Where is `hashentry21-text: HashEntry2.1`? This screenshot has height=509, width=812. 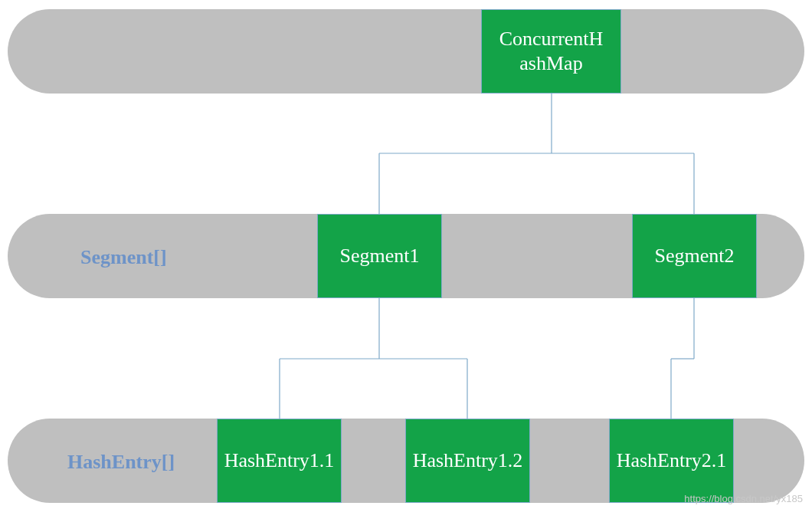 hashentry21-text: HashEntry2.1 is located at coordinates (672, 461).